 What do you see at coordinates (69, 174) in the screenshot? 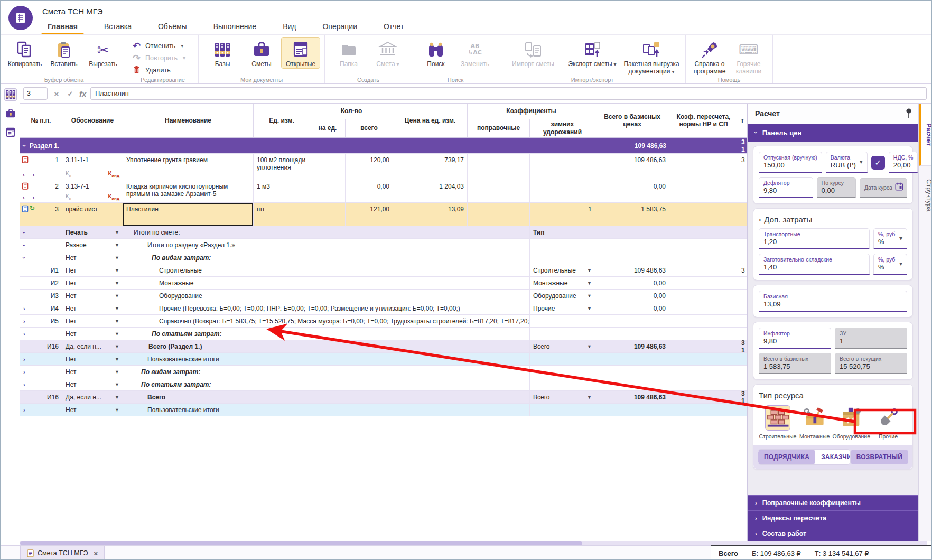
I see `kp-coefficient: Кп` at bounding box center [69, 174].